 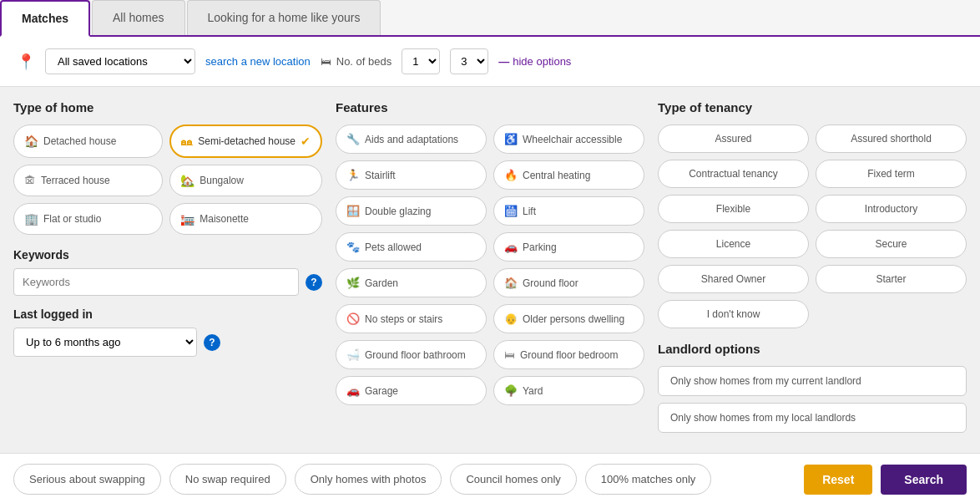 What do you see at coordinates (88, 141) in the screenshot?
I see `home-type-detached: 🏠 Detached house` at bounding box center [88, 141].